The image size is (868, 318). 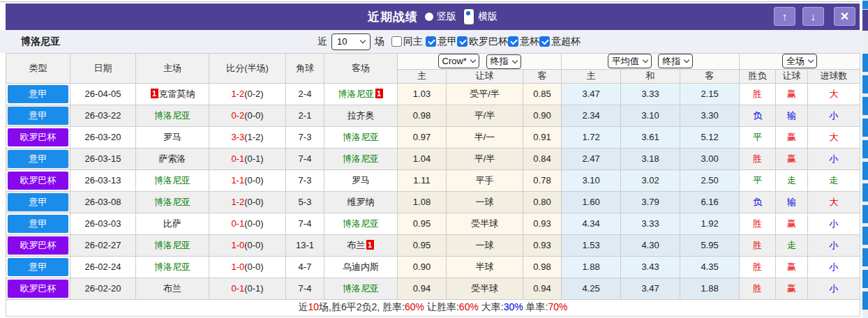 I want to click on summary-segment: 让胜率:, so click(x=442, y=307).